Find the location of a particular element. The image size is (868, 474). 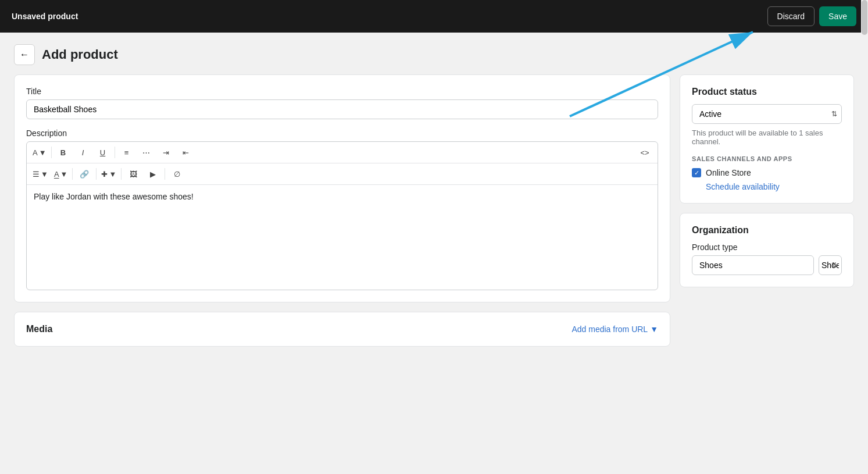

underline-button: U is located at coordinates (103, 152).